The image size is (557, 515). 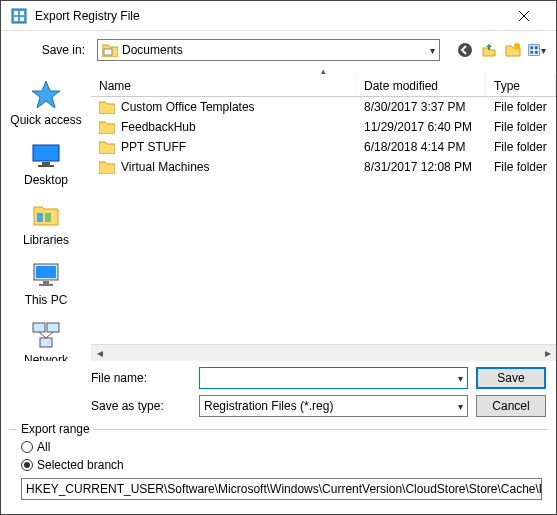 What do you see at coordinates (278, 394) in the screenshot?
I see `bottom-fields: File name: ▾ Save Save as type: Registra…` at bounding box center [278, 394].